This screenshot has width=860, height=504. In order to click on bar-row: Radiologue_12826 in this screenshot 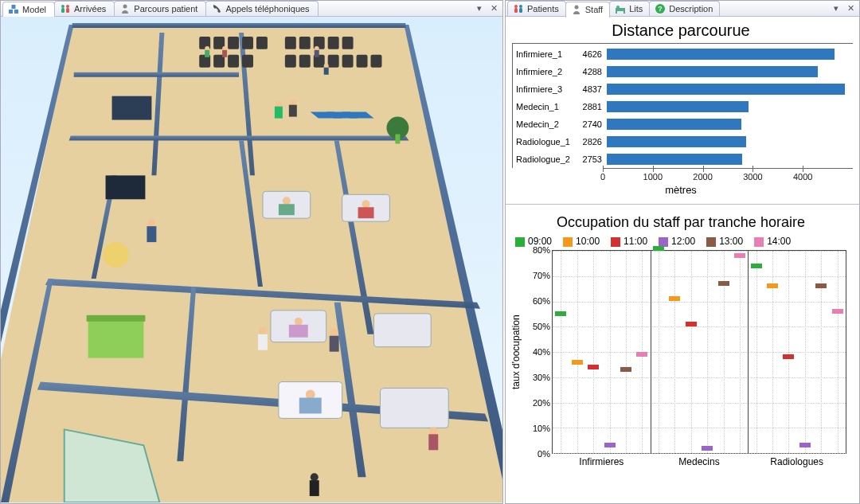, I will do `click(683, 142)`.